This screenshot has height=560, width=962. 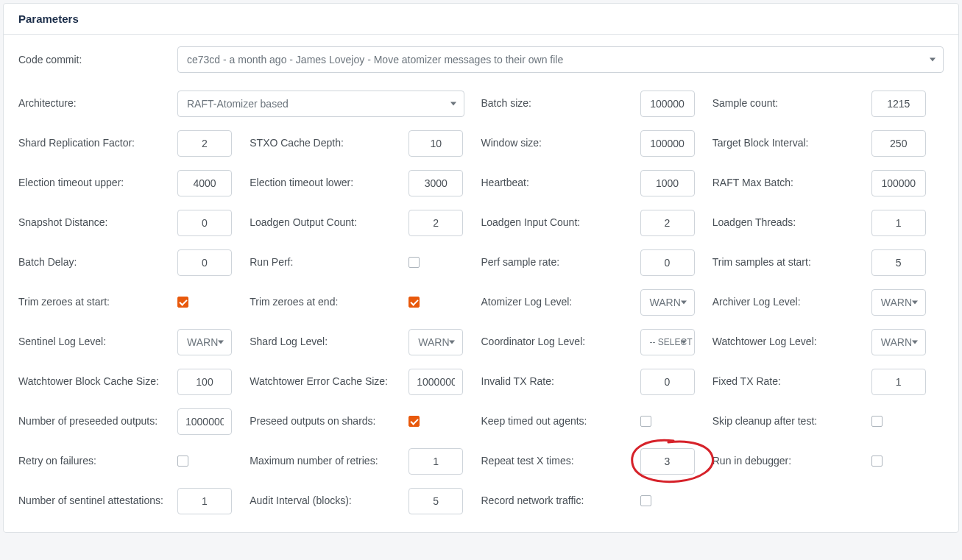 I want to click on snapshot-label: Snapshot Distance:, so click(x=98, y=220).